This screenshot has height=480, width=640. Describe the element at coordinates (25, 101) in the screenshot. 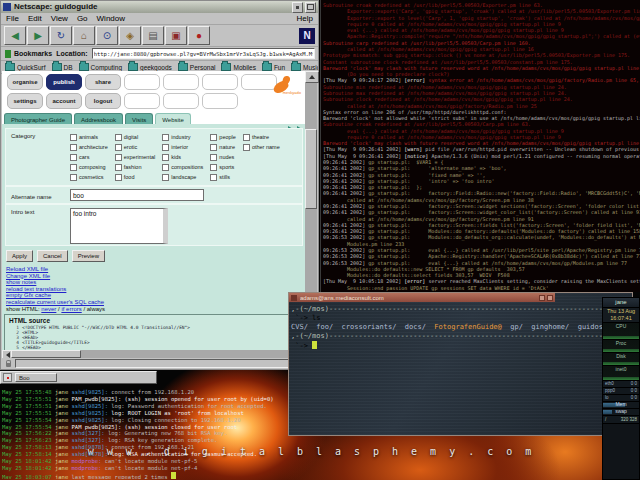

I see `nav-button-settings: settings` at that location.